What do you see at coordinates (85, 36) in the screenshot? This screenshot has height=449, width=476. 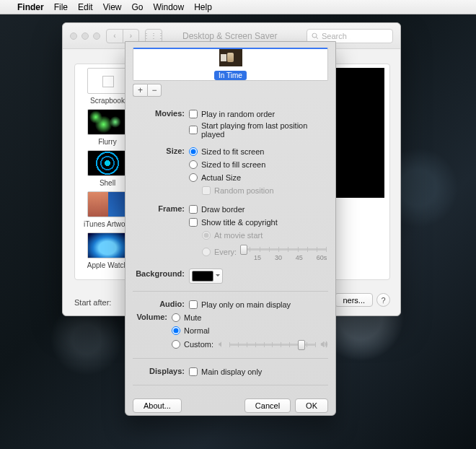 I see `traffic-lights` at bounding box center [85, 36].